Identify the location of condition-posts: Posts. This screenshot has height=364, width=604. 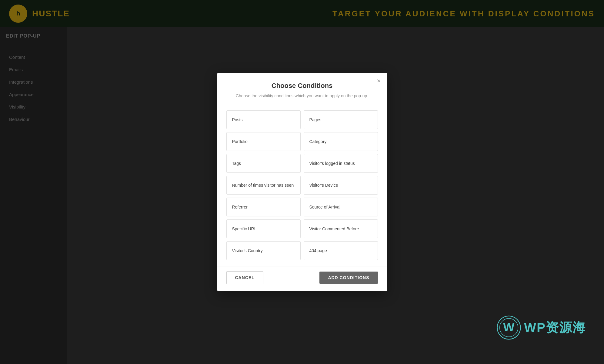
(264, 120).